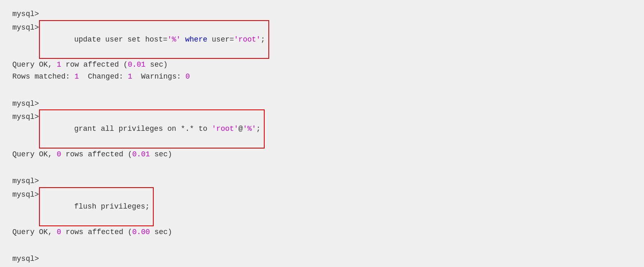 Image resolution: width=644 pixels, height=267 pixels. What do you see at coordinates (322, 77) in the screenshot?
I see `result-line-2: Rows matched: 1 Changed: 1 Warnings: 0` at bounding box center [322, 77].